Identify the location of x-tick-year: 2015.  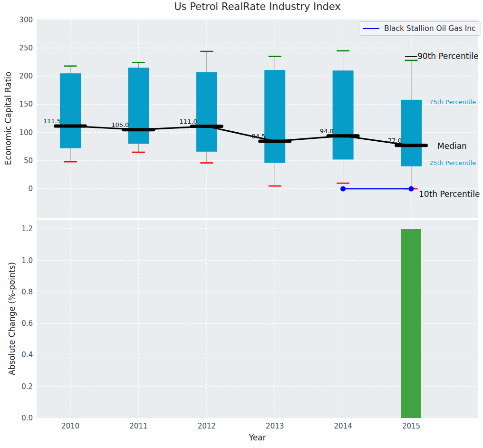
(411, 426).